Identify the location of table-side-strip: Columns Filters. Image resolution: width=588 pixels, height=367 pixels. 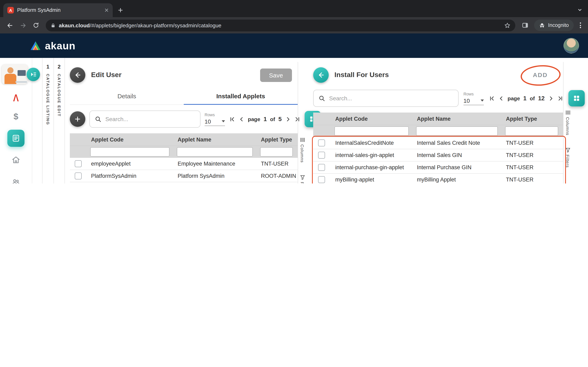
(302, 123).